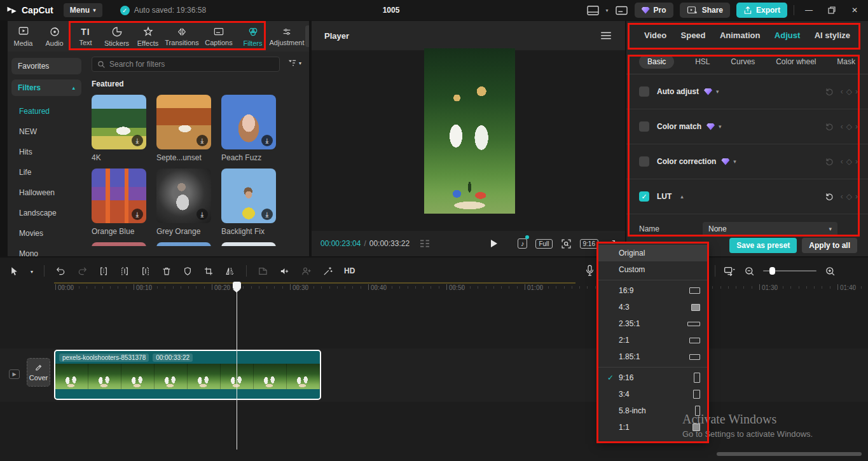  Describe the element at coordinates (46, 66) in the screenshot. I see `sidebar-item-favorites: Favorites` at that location.